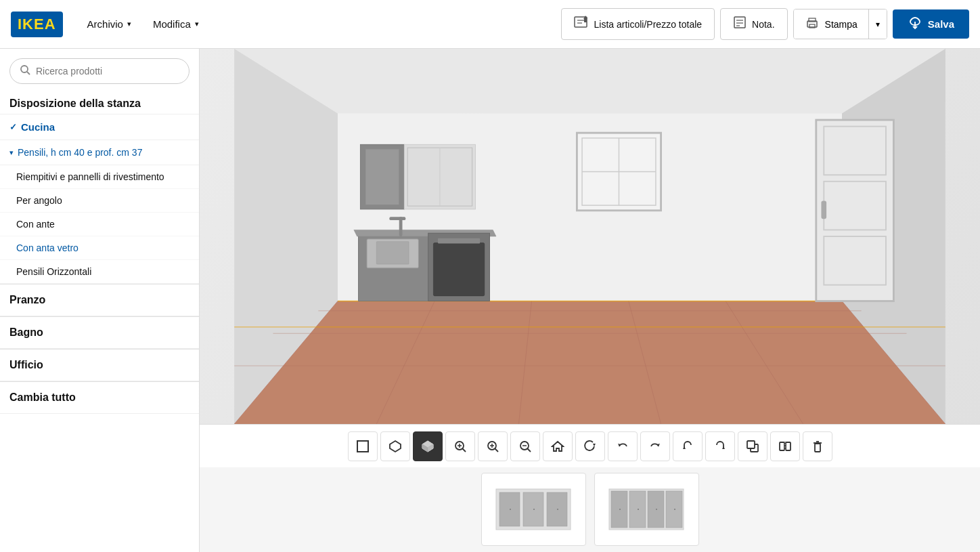 The height and width of the screenshot is (552, 980). Describe the element at coordinates (395, 446) in the screenshot. I see `iso-view-button` at that location.